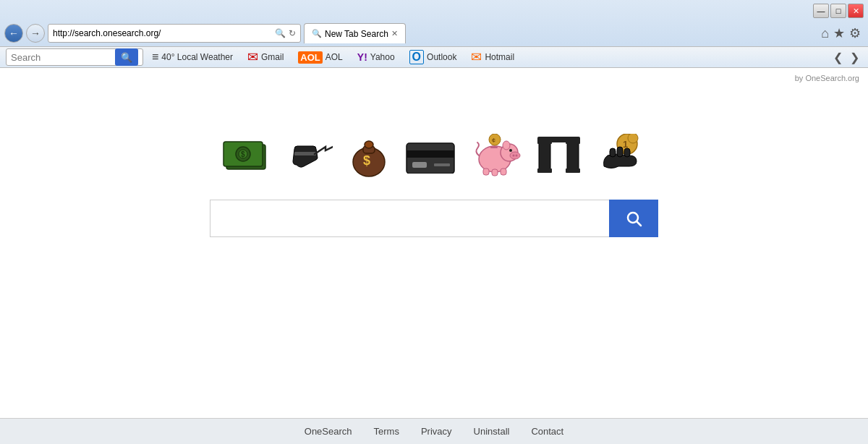  I want to click on bookmark-yahoo: Y! Yahoo, so click(376, 57).